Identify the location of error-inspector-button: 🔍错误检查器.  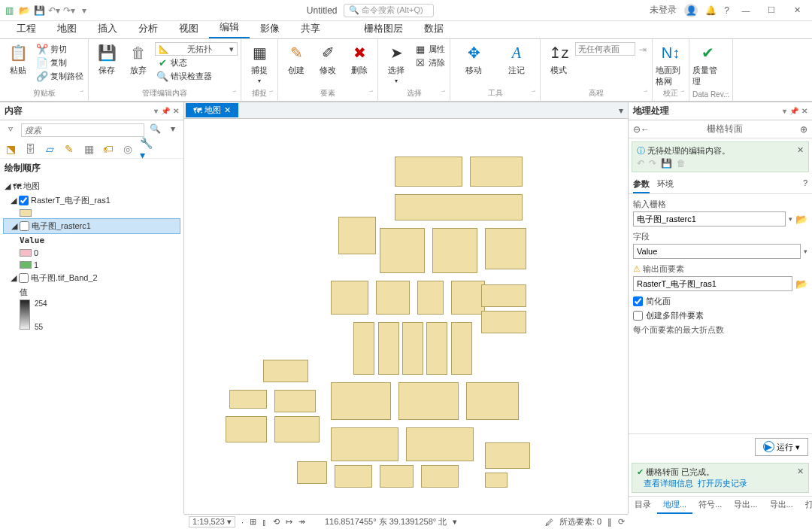
(196, 76).